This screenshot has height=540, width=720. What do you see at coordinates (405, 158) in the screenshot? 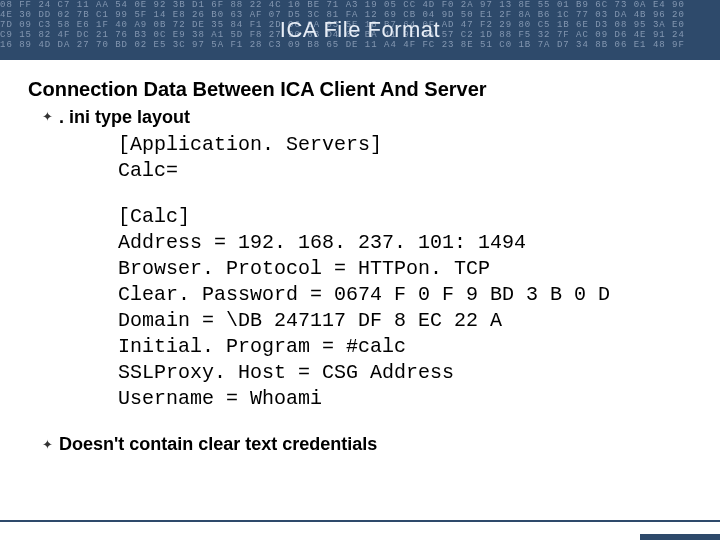
I see `ini-block-appservers: [Application. Servers] Calc=` at bounding box center [405, 158].